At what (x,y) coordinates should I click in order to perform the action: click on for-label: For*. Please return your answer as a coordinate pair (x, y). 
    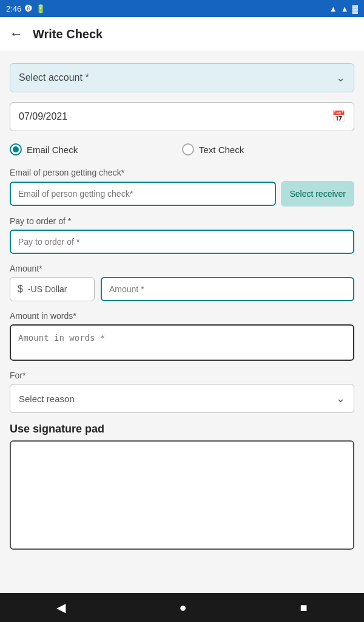
    Looking at the image, I should click on (182, 375).